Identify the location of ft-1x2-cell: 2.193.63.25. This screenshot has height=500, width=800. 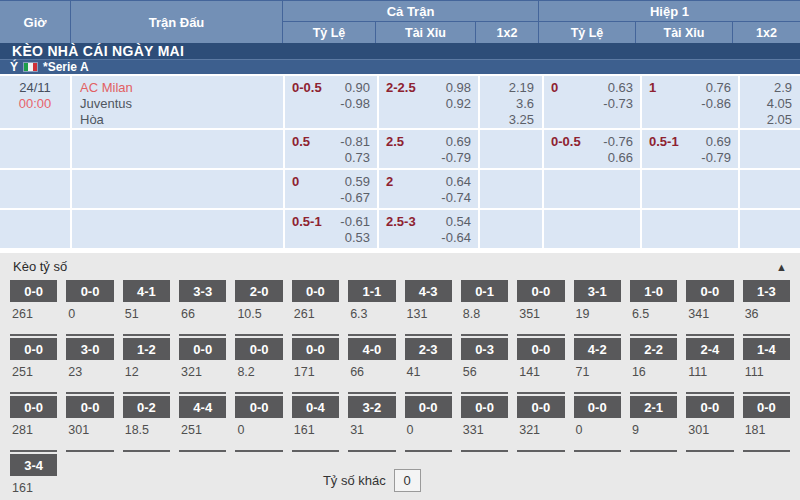
(511, 102).